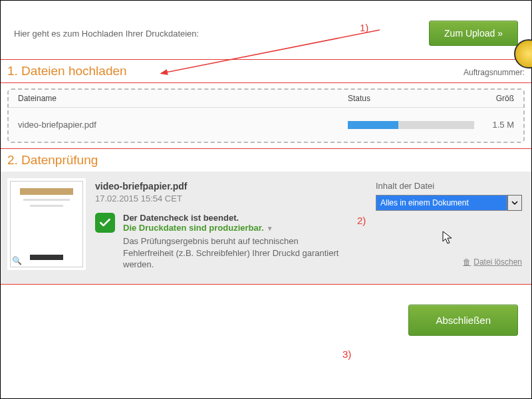  Describe the element at coordinates (53, 160) in the screenshot. I see `section-2-title: 2. Datenprüfung` at that location.